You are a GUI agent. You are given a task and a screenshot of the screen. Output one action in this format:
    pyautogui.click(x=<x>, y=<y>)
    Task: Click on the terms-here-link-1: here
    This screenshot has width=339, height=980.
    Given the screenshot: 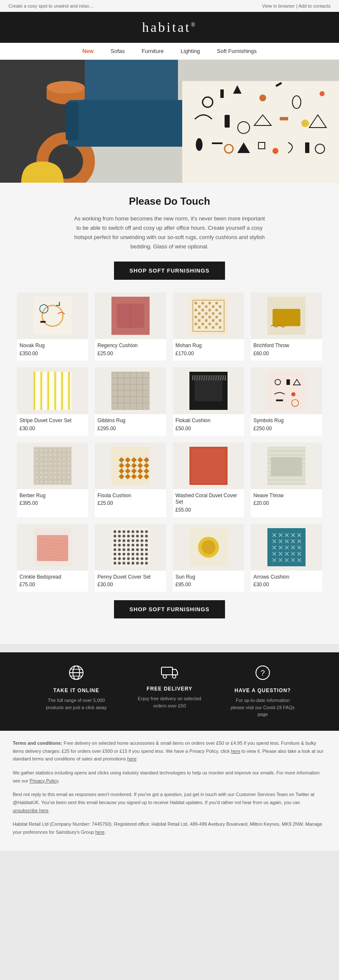 What is the action you would take?
    pyautogui.click(x=236, y=751)
    